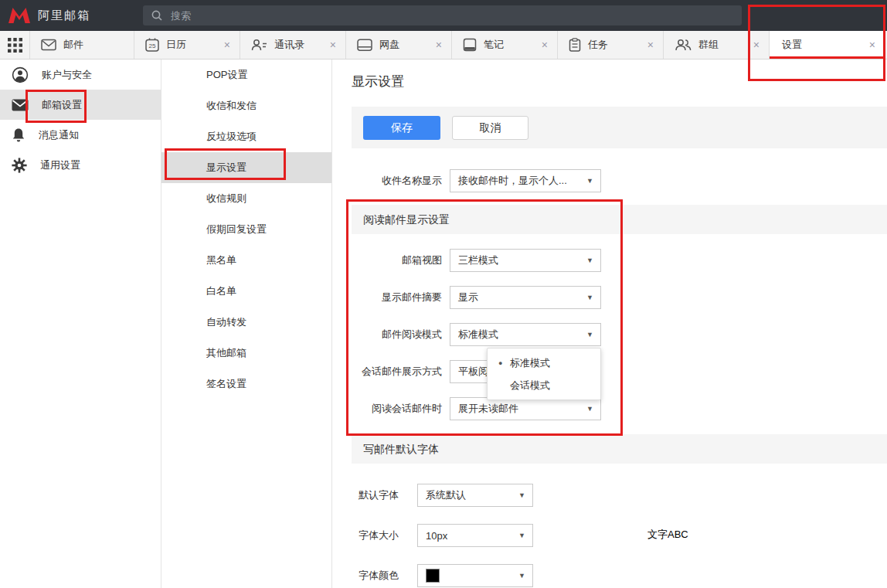 Image resolution: width=887 pixels, height=588 pixels. I want to click on field-mail-reading-mode: 邮件阅读模式 标准模式 ▼, so click(467, 335).